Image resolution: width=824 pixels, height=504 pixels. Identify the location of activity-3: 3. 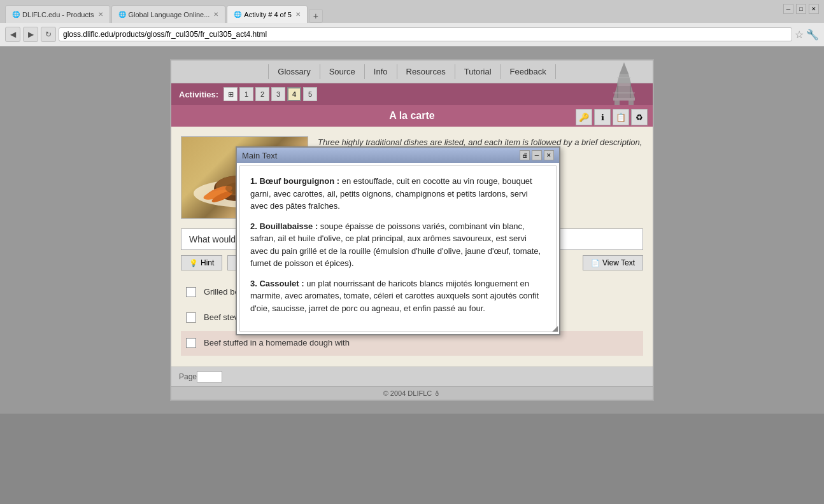
(278, 94).